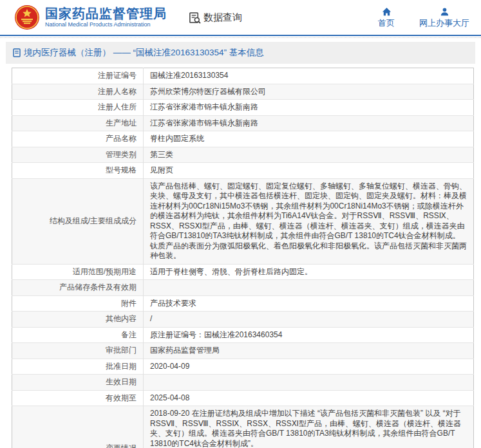 This screenshot has width=481, height=448. What do you see at coordinates (243, 304) in the screenshot?
I see `table-row: 附件 产品技术要求` at bounding box center [243, 304].